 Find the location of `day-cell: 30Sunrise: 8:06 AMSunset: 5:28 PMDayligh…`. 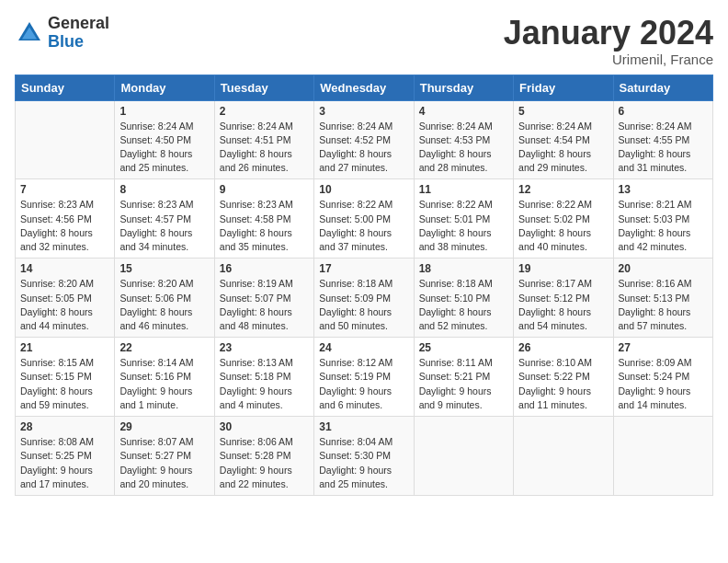

day-cell: 30Sunrise: 8:06 AMSunset: 5:28 PMDayligh… is located at coordinates (264, 456).